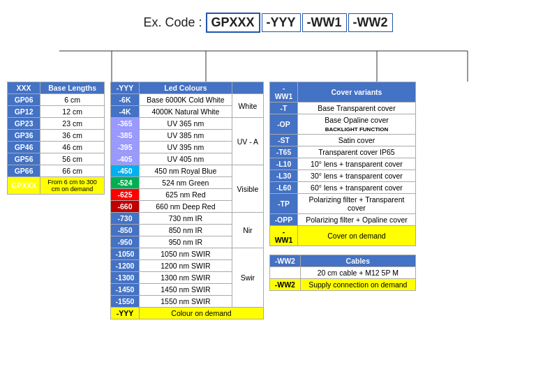 The image size is (536, 392). What do you see at coordinates (357, 261) in the screenshot?
I see `ww2-col2-header: Cables` at bounding box center [357, 261].